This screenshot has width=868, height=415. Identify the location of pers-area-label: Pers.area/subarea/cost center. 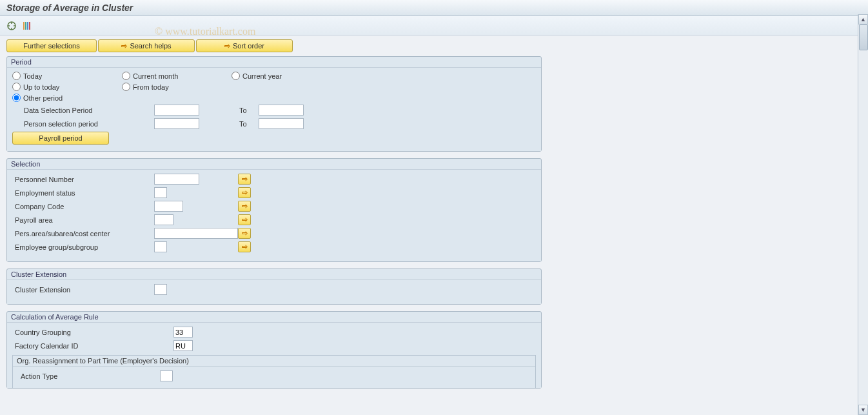
(83, 234).